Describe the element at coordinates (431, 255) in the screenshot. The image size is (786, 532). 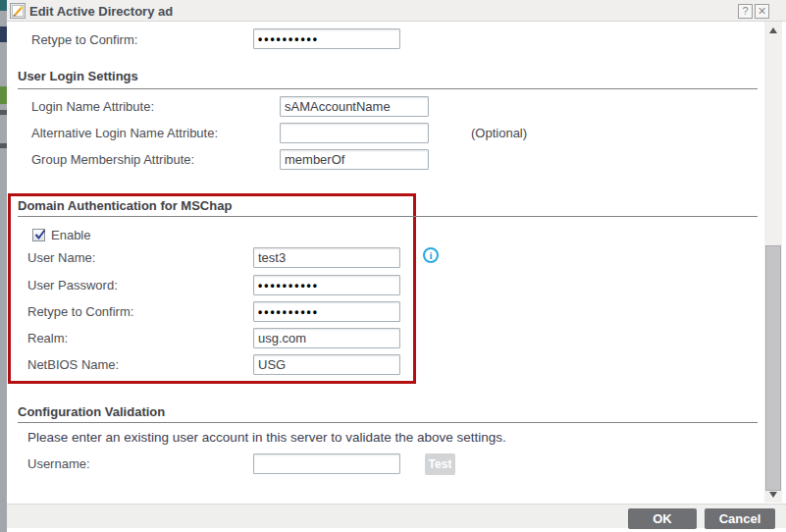
I see `info-icon: i` at that location.